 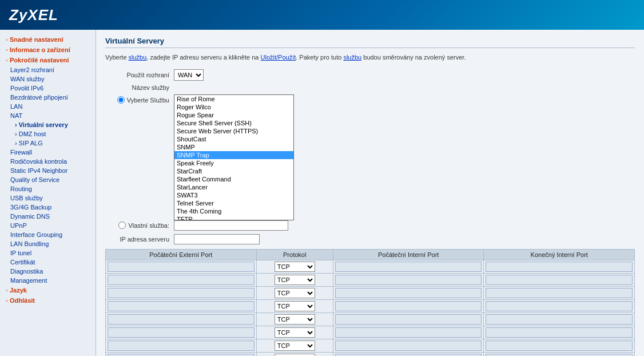 What do you see at coordinates (234, 203) in the screenshot?
I see `dropdown-item-telnet: Telnet Server` at bounding box center [234, 203].